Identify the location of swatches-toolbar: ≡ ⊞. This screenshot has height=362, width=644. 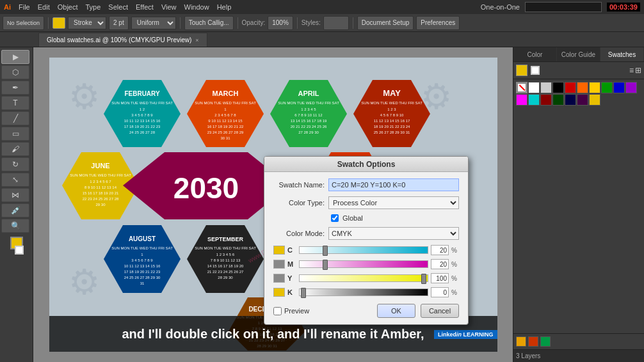
(579, 70).